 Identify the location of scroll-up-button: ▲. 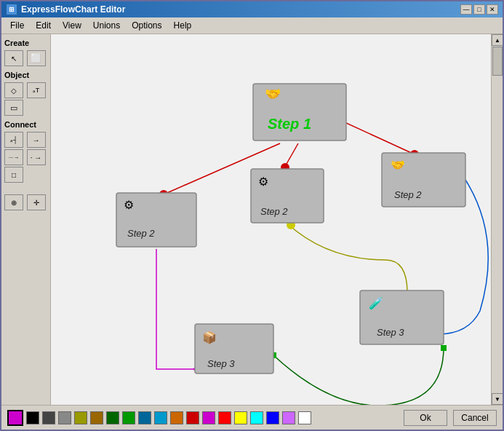
(497, 40).